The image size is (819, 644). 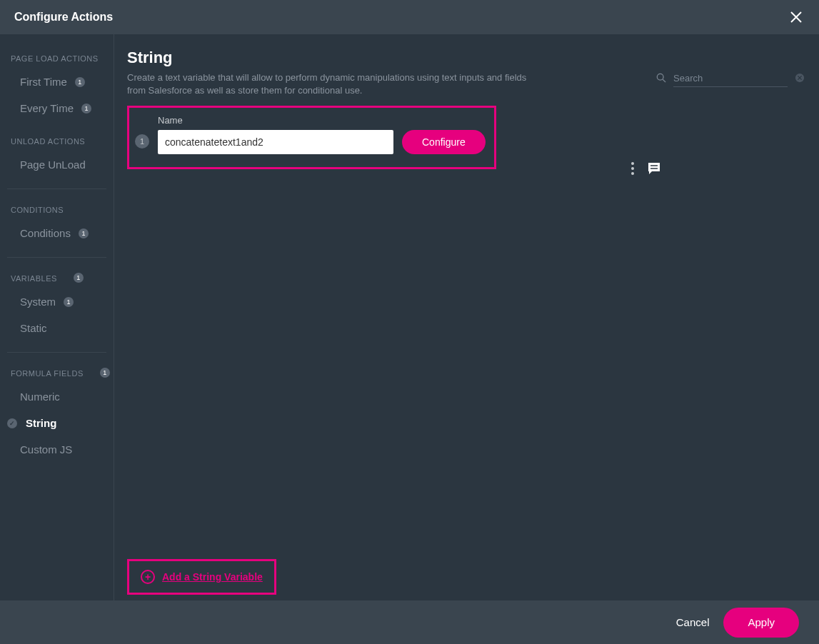 What do you see at coordinates (57, 210) in the screenshot?
I see `sidebar-header-conditions: CONDITIONS` at bounding box center [57, 210].